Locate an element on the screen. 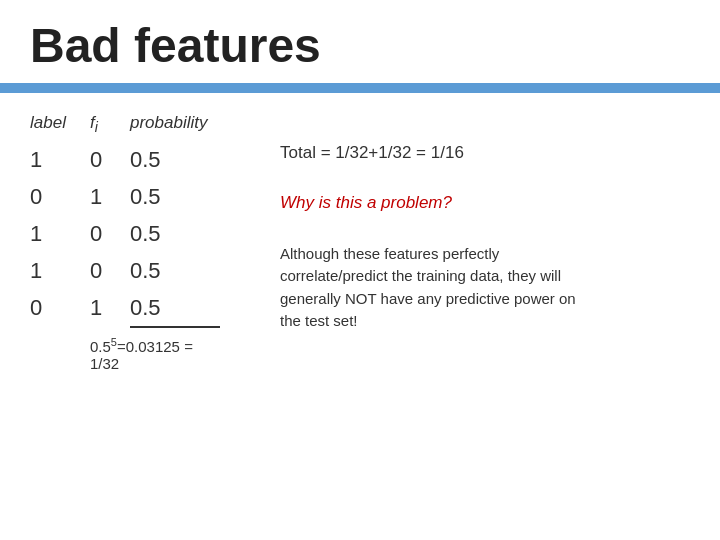 This screenshot has height=540, width=720. table-row-last: 0.5 is located at coordinates (175, 310).